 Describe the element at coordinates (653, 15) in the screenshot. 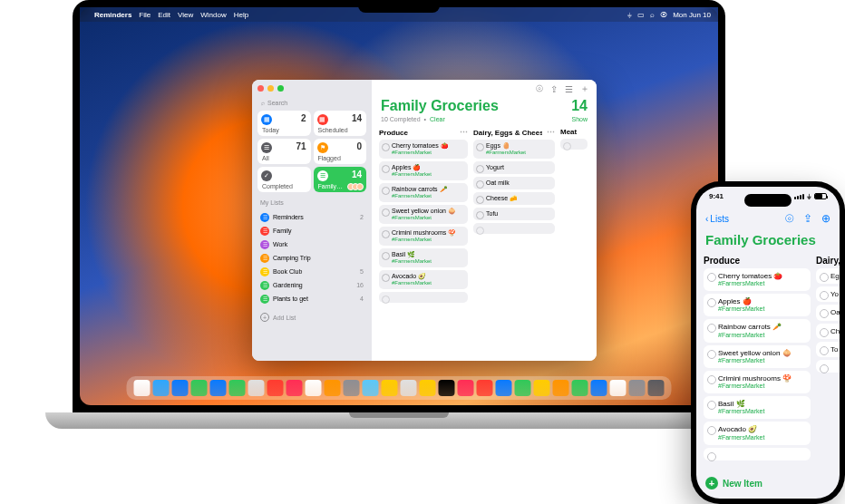

I see `search-menubar-icon: ⌕` at that location.